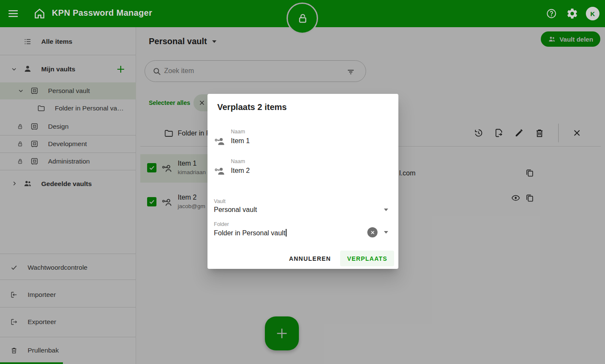 Image resolution: width=605 pixels, height=364 pixels. Describe the element at coordinates (593, 14) in the screenshot. I see `avatar: K` at that location.